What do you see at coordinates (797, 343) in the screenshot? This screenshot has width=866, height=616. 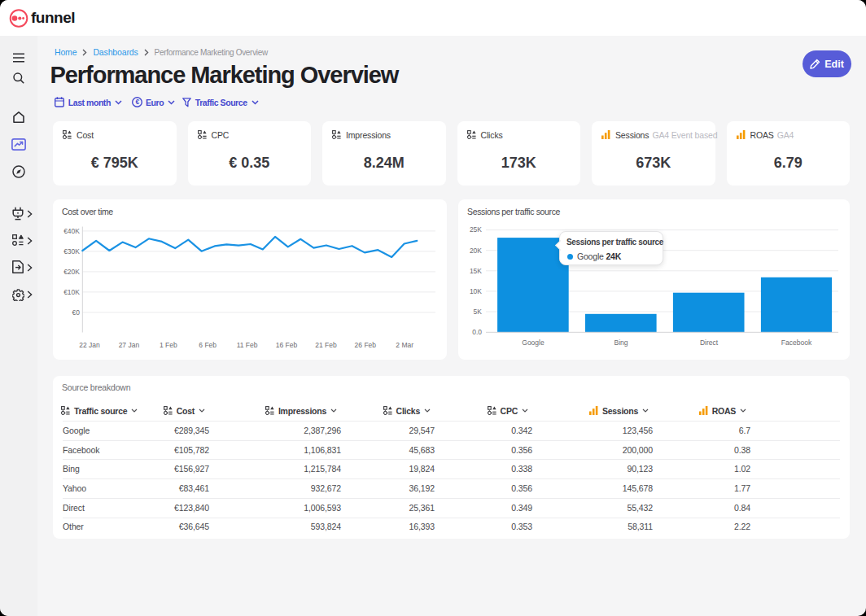 I see `svg-text: Facebook` at bounding box center [797, 343].